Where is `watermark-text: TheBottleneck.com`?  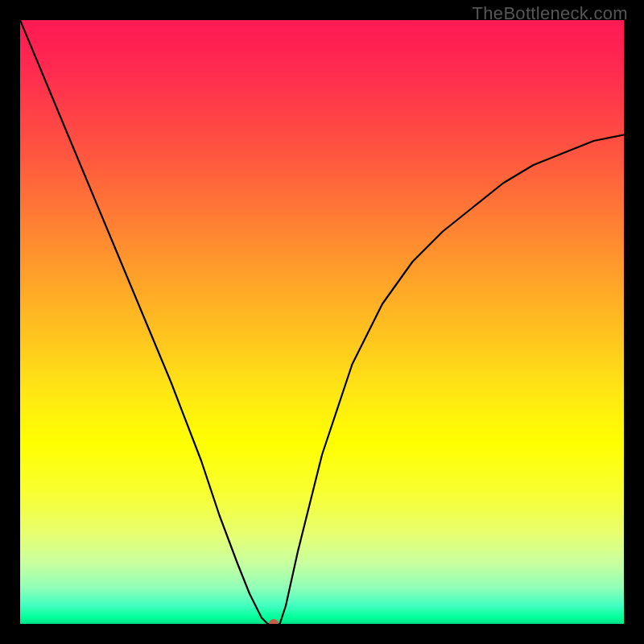 watermark-text: TheBottleneck.com is located at coordinates (551, 14).